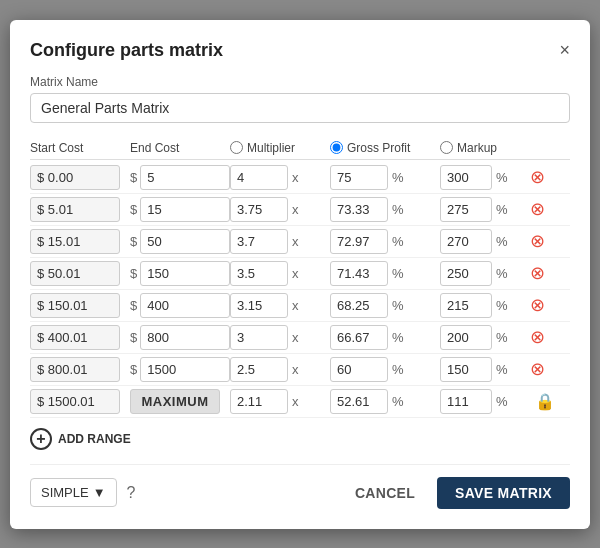 The width and height of the screenshot is (600, 548). Describe the element at coordinates (132, 493) in the screenshot. I see `help-button: ?` at that location.